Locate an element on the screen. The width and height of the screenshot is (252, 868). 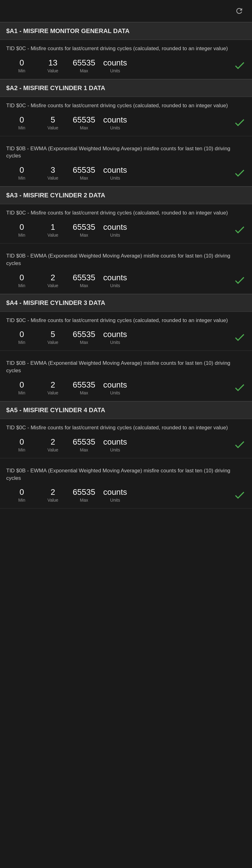
tid-values-0C_A5: 0Min2Value65535MaxcountsUnits is located at coordinates (126, 446).